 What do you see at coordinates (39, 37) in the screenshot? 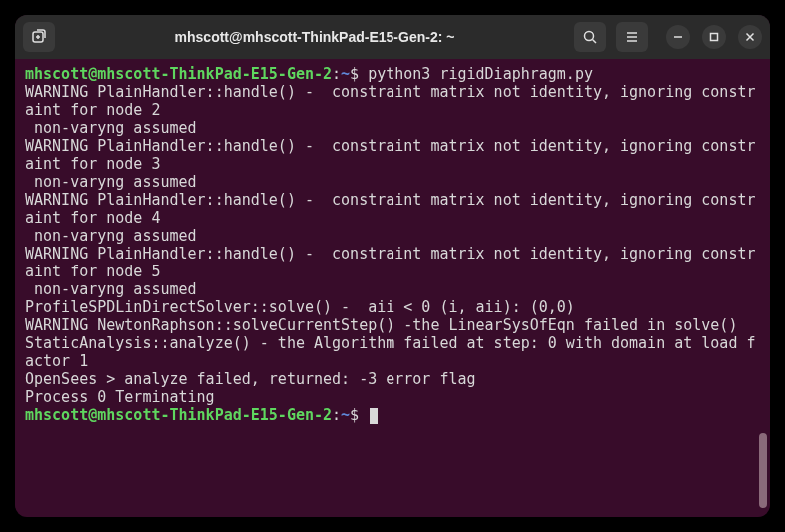
I see `titlebar-left` at bounding box center [39, 37].